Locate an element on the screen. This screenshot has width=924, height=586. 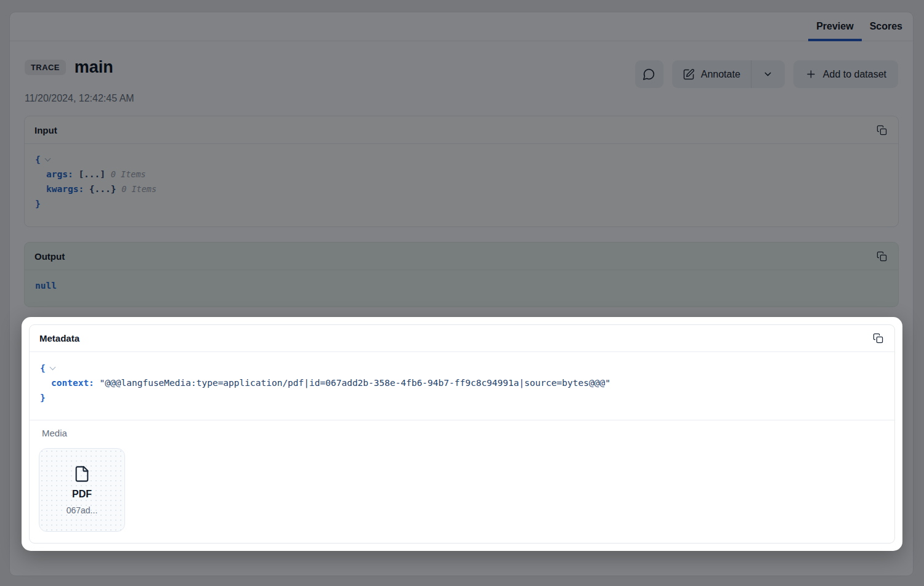
media-section-label: Media is located at coordinates (463, 433).